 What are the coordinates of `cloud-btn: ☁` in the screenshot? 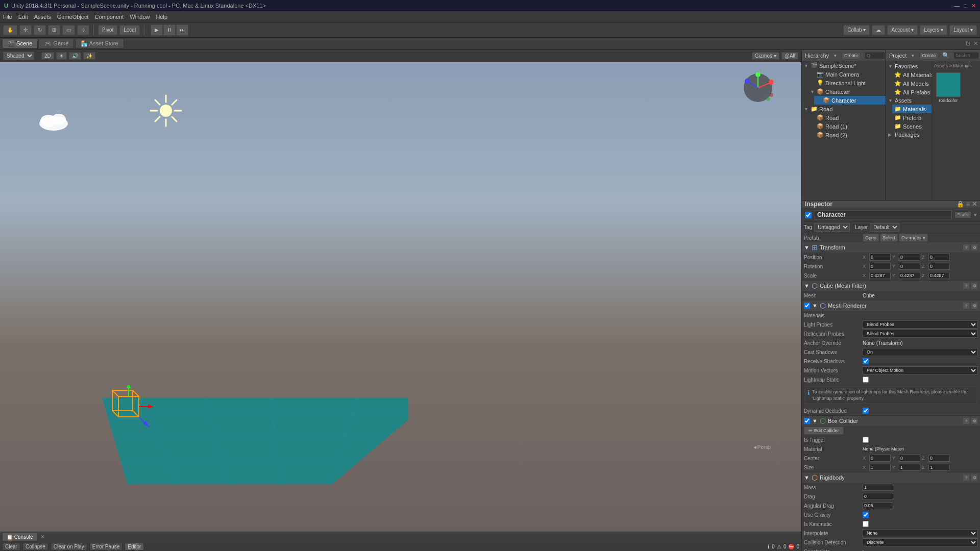 It's located at (878, 30).